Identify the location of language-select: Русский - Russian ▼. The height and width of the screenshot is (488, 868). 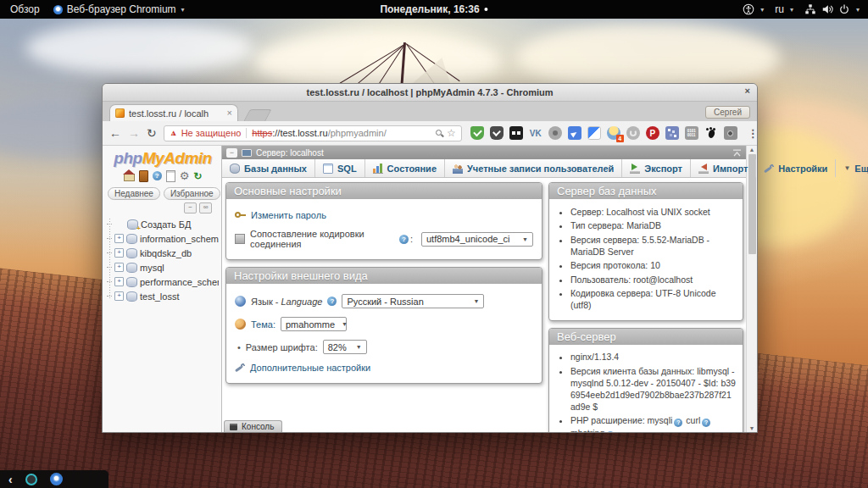
(413, 302).